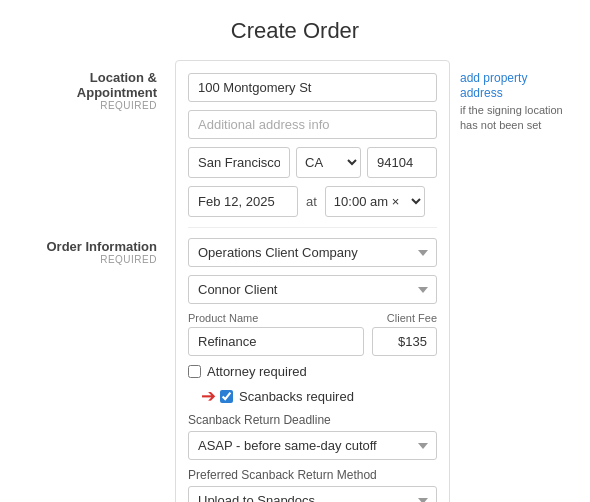 Image resolution: width=590 pixels, height=502 pixels. What do you see at coordinates (88, 106) in the screenshot?
I see `location-label-required: REQUIRED` at bounding box center [88, 106].